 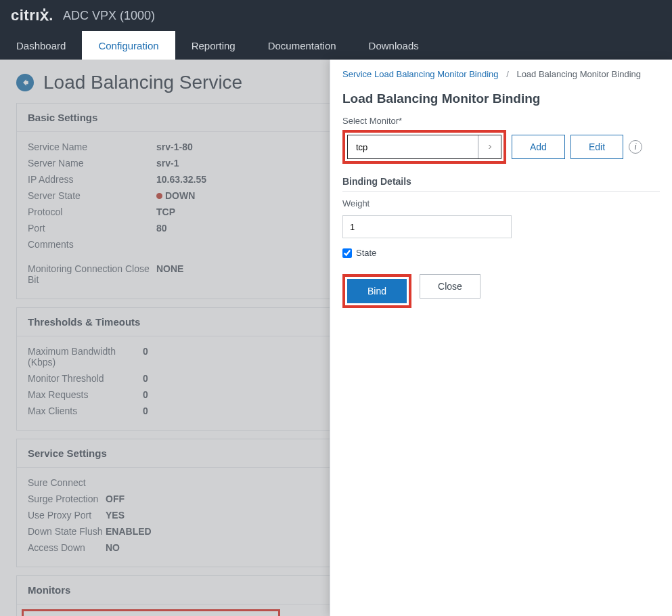 I want to click on state-checkbox-row: State, so click(x=501, y=253).